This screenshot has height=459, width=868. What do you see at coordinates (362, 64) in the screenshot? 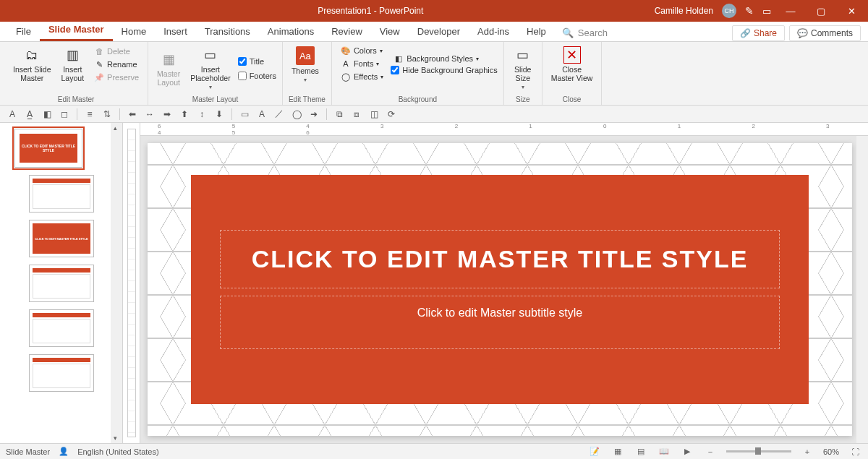
I see `fonts-button: AFonts ▾` at bounding box center [362, 64].